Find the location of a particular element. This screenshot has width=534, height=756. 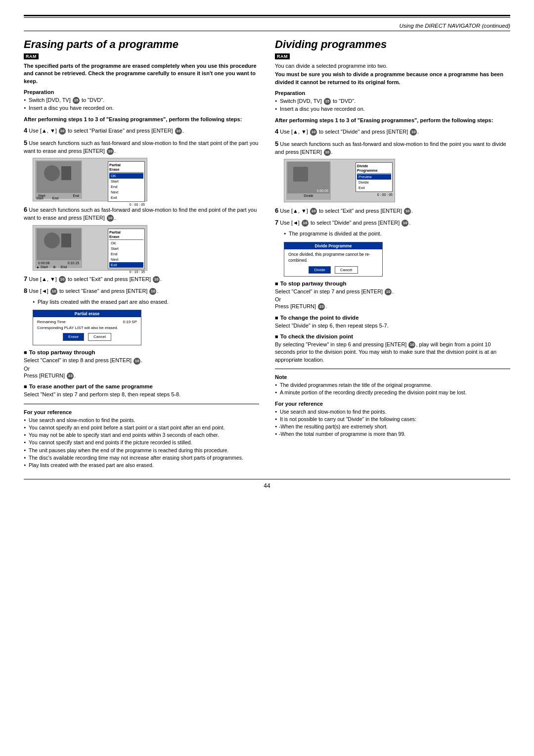

left-ref-3: You may not be able to specify start and… is located at coordinates (141, 435).